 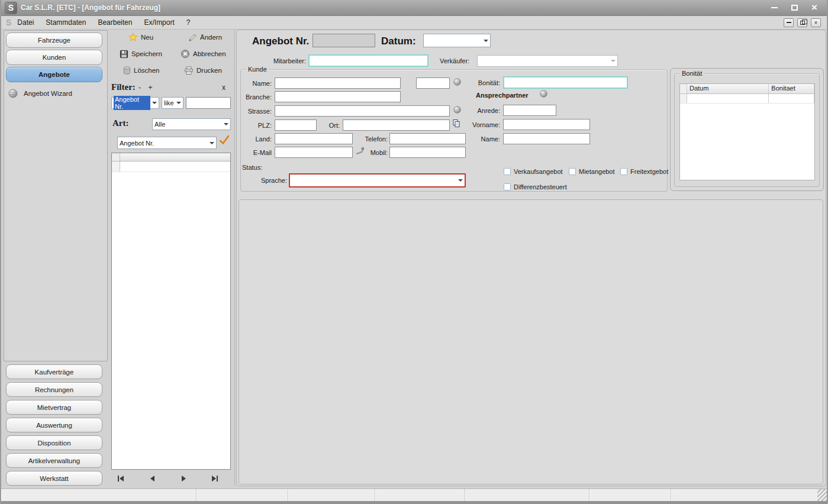 I want to click on mietangebot-label: Mietangebot, so click(x=597, y=172).